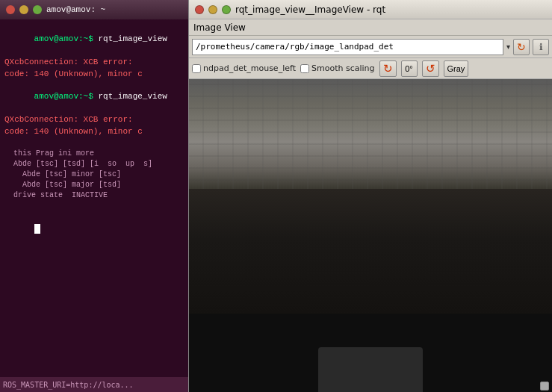 This screenshot has width=552, height=392. Describe the element at coordinates (370, 370) in the screenshot. I see `landing-pad-shape` at that location.